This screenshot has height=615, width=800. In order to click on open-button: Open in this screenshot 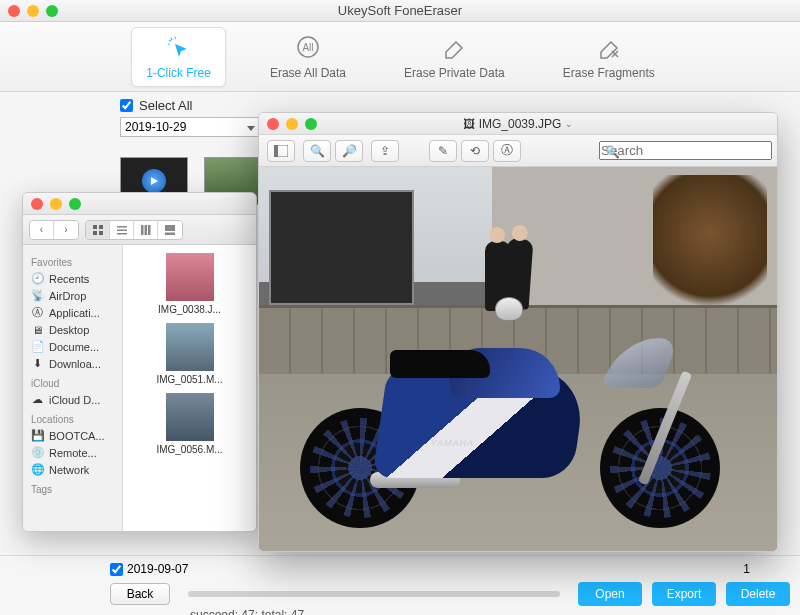, I will do `click(610, 594)`.